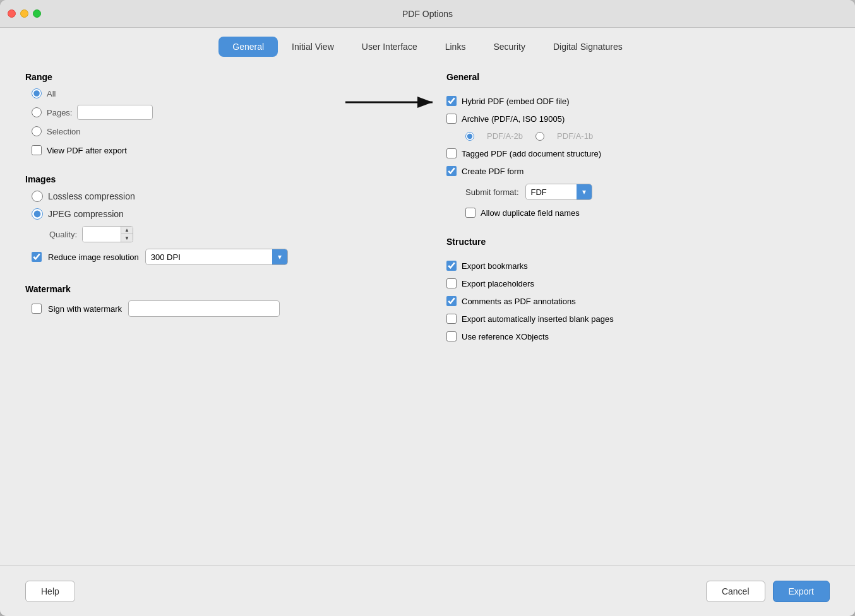 The width and height of the screenshot is (855, 616). What do you see at coordinates (451, 319) in the screenshot?
I see `export-blank-checkbox` at bounding box center [451, 319].